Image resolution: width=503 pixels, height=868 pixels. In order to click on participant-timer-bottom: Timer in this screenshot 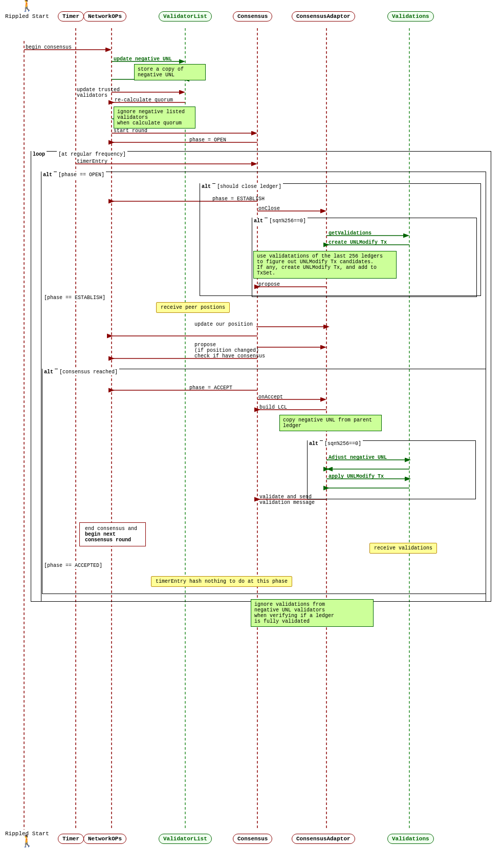, I will do `click(71, 839)`.